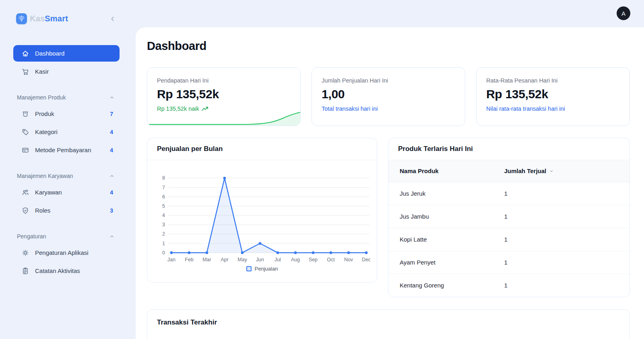 This screenshot has width=644, height=339. What do you see at coordinates (66, 72) in the screenshot?
I see `sidebar-item-kasir: Kasir` at bounding box center [66, 72].